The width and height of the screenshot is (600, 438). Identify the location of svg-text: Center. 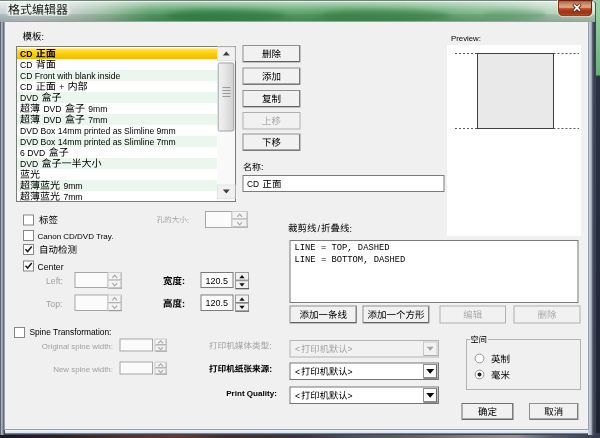
(51, 267).